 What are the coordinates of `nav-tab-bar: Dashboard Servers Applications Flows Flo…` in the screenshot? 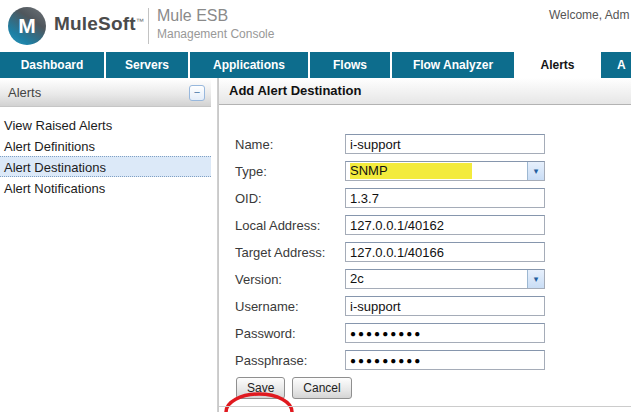 It's located at (316, 65).